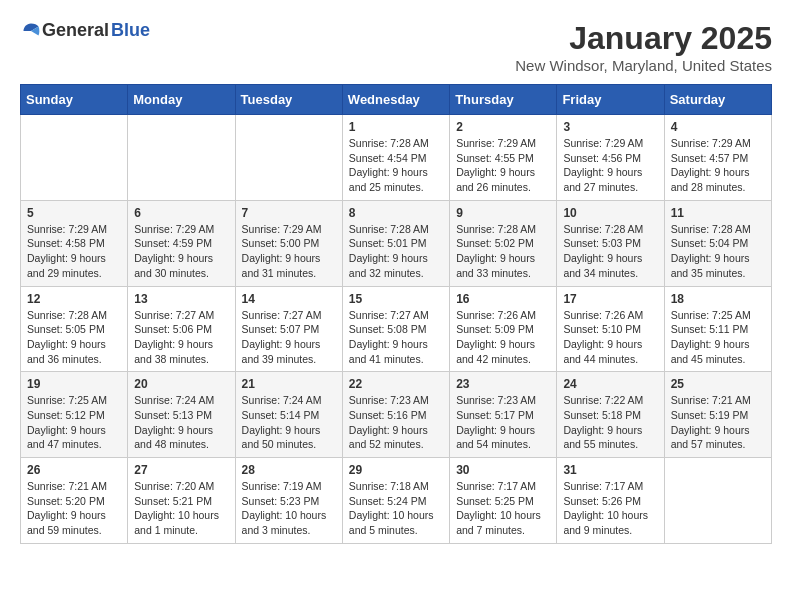 The height and width of the screenshot is (612, 792). Describe the element at coordinates (396, 252) in the screenshot. I see `day-info: Sunrise: 7:28 AM Sunset: 5:01 PM Dayligh…` at that location.